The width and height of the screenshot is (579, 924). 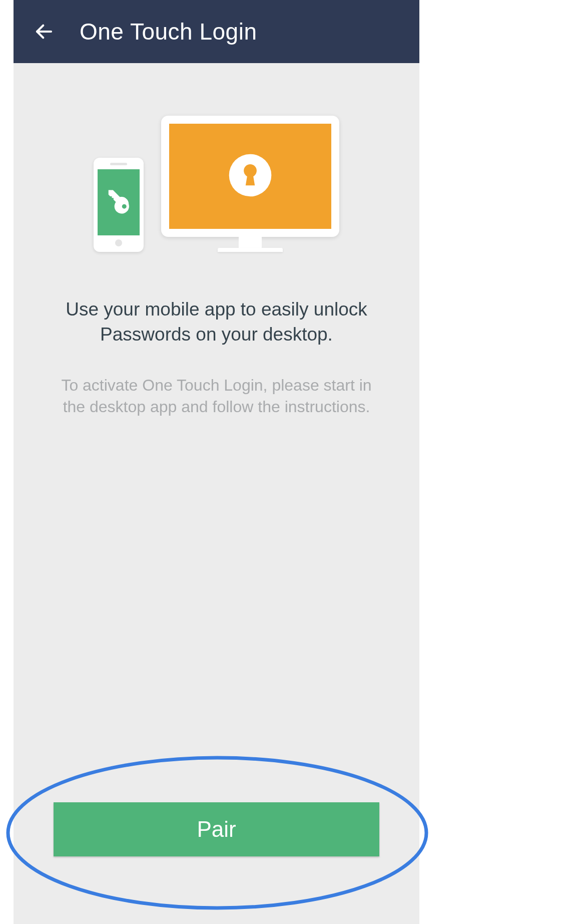 I want to click on page-title: One Touch Login, so click(x=168, y=32).